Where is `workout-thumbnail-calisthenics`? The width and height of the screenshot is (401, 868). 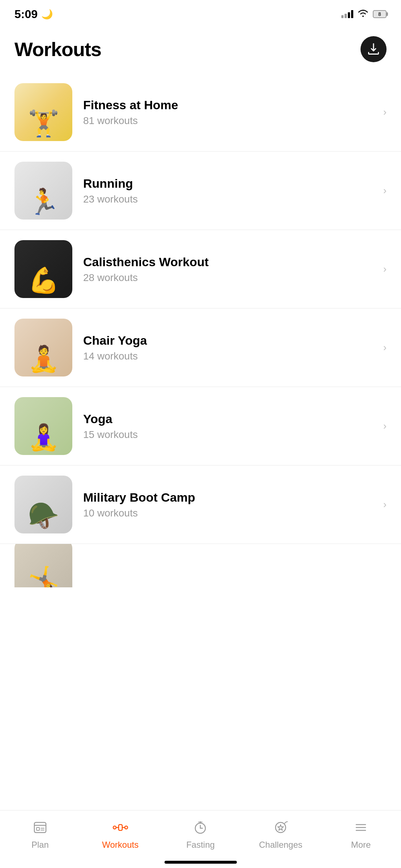 workout-thumbnail-calisthenics is located at coordinates (43, 269).